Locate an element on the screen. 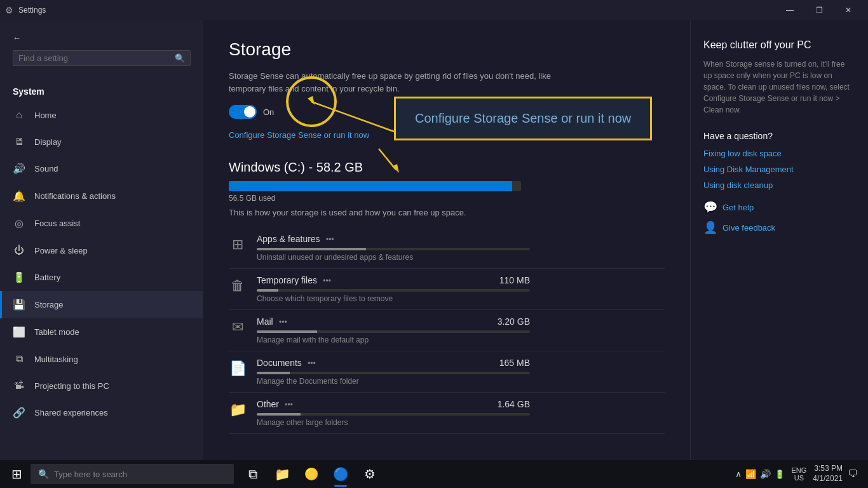 This screenshot has width=868, height=488. sidebar-item-battery: 🔋 Battery is located at coordinates (102, 277).